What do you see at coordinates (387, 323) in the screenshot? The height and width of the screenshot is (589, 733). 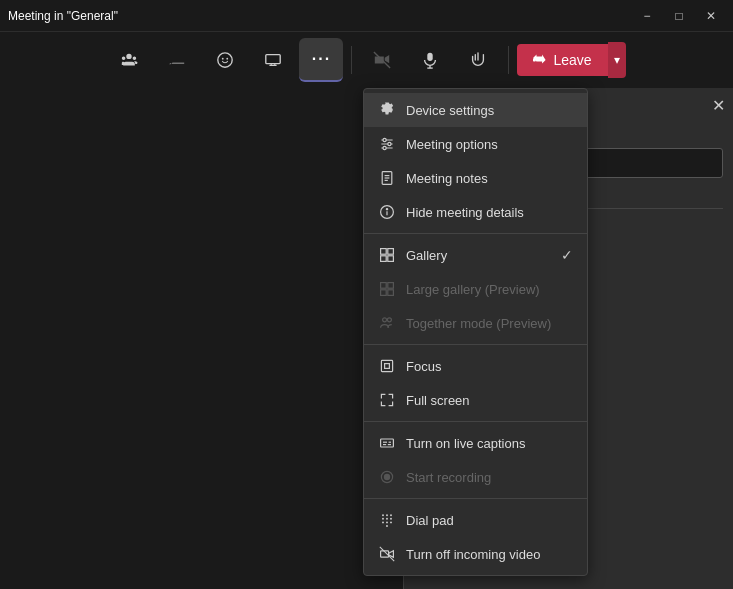 I see `people-grid-icon` at bounding box center [387, 323].